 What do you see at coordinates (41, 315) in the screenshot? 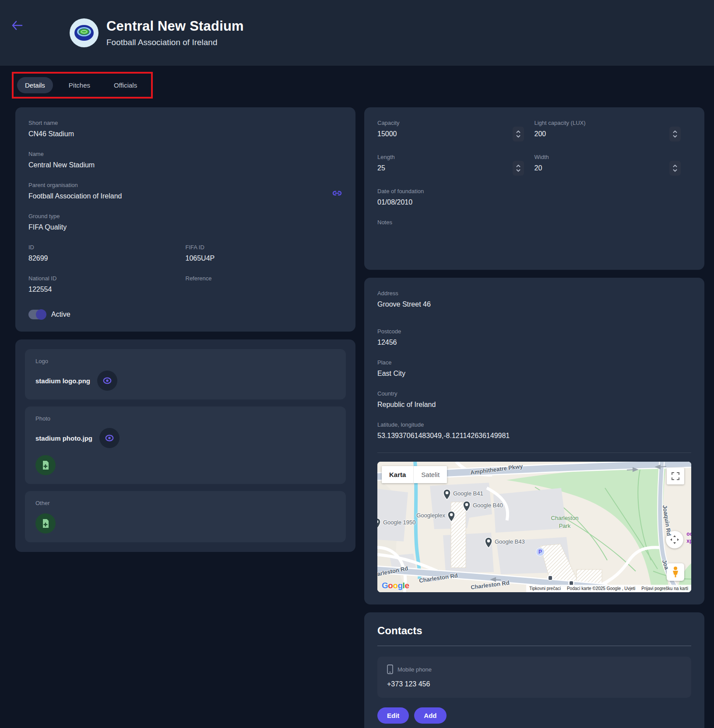
I see `toggle-knob` at bounding box center [41, 315].